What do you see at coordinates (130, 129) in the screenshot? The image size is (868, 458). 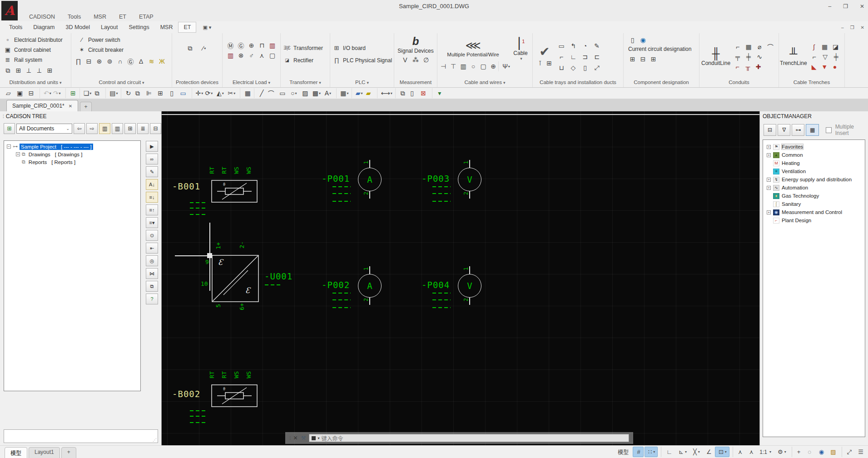 I see `tree-view-button: ⊞` at bounding box center [130, 129].